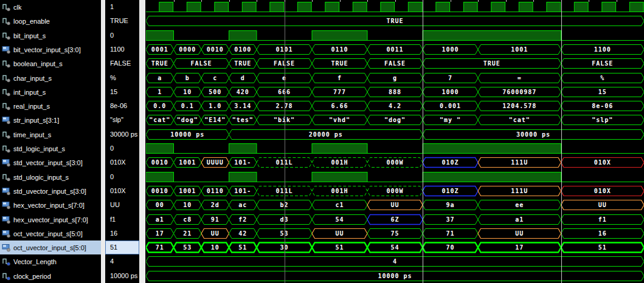 The height and width of the screenshot is (283, 644). Describe the element at coordinates (50, 7) in the screenshot. I see `signal-row: clk` at that location.